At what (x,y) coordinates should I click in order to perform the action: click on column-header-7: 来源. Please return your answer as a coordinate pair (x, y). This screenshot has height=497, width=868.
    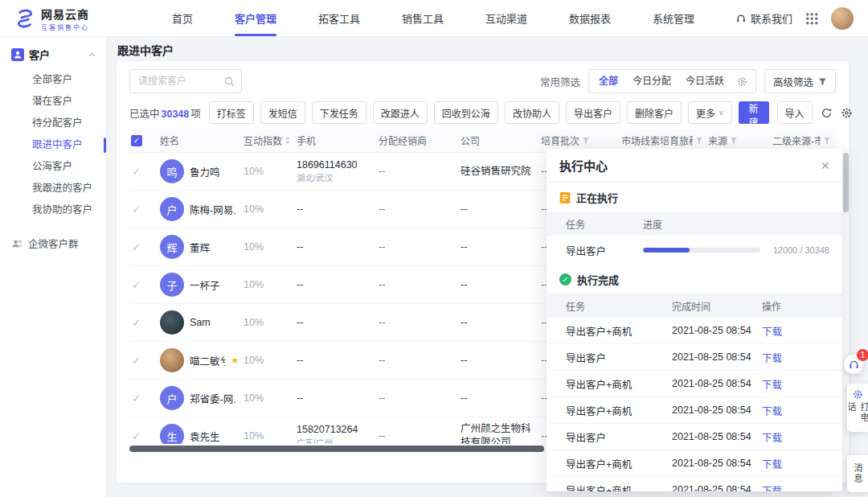
    Looking at the image, I should click on (740, 140).